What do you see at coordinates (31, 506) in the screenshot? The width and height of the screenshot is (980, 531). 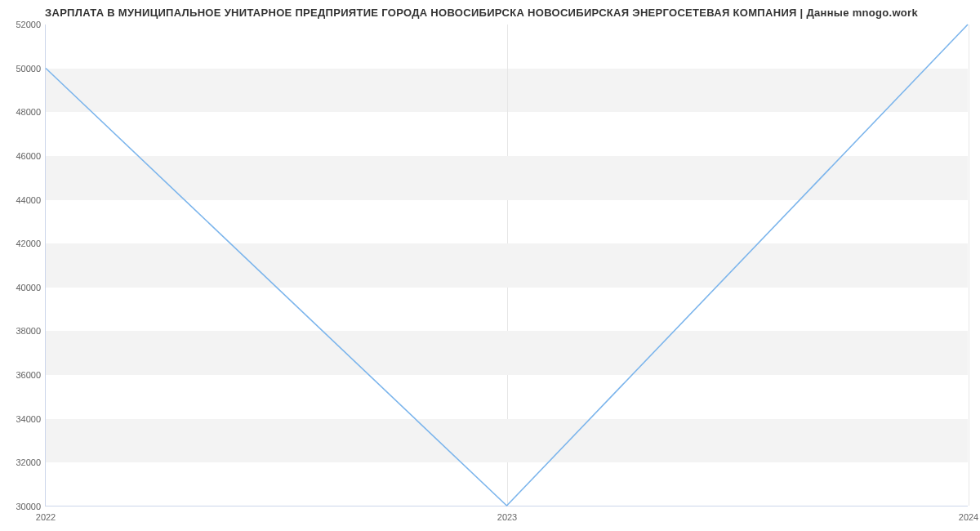 I see `y-tick-label: 30000` at bounding box center [31, 506].